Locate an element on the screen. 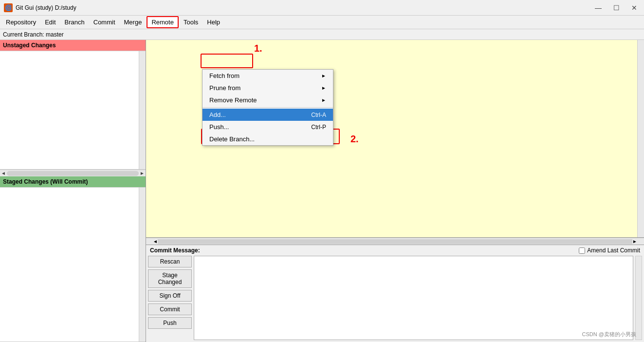  scroll-track-h is located at coordinates (73, 173).